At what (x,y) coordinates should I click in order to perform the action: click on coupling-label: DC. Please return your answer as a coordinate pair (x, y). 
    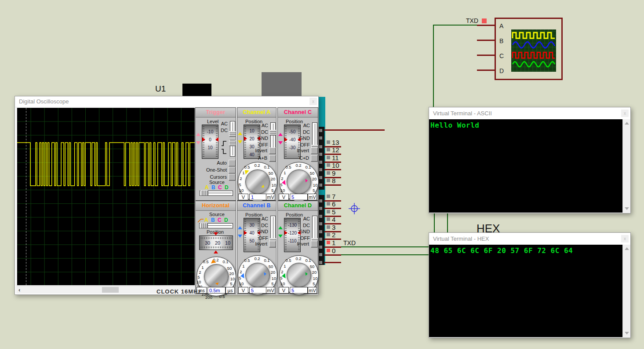
    Looking at the image, I should click on (265, 132).